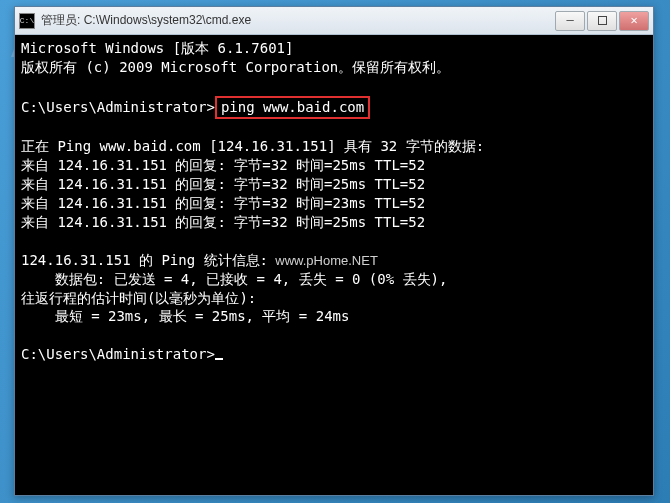 Image resolution: width=670 pixels, height=503 pixels. What do you see at coordinates (118, 107) in the screenshot?
I see `prompt-path: C:\Users\Administrator>` at bounding box center [118, 107].